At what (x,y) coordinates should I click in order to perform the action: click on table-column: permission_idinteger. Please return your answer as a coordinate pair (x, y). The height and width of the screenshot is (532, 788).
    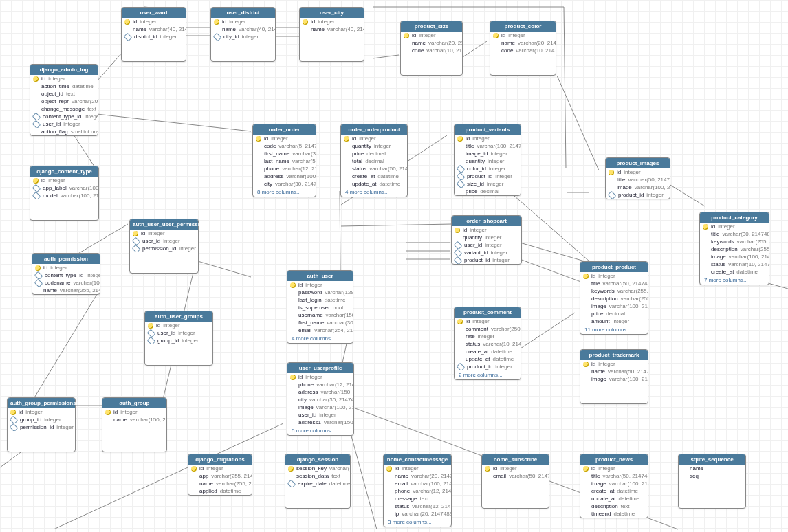
    Looking at the image, I should click on (164, 249).